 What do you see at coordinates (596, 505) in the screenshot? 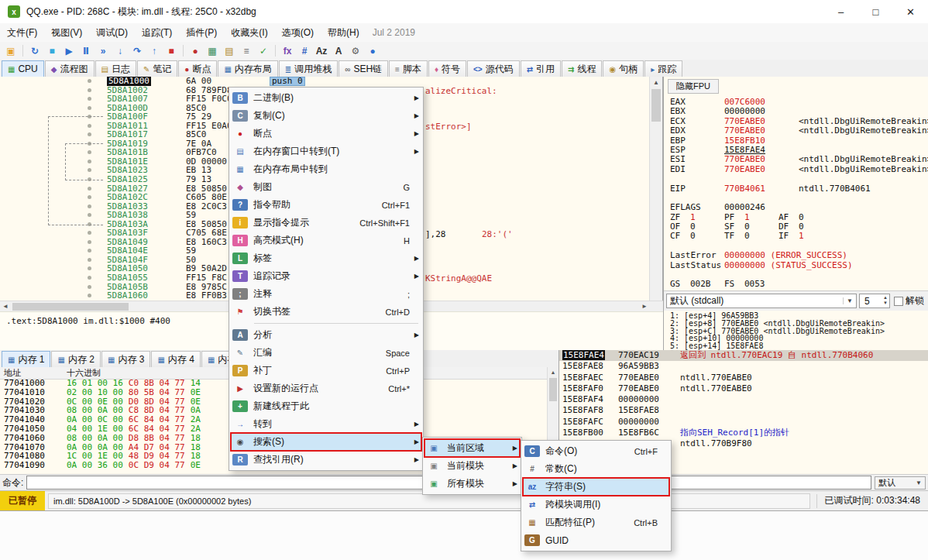
I see `menu-item: ⇄跨模块调用(I)` at bounding box center [596, 505].